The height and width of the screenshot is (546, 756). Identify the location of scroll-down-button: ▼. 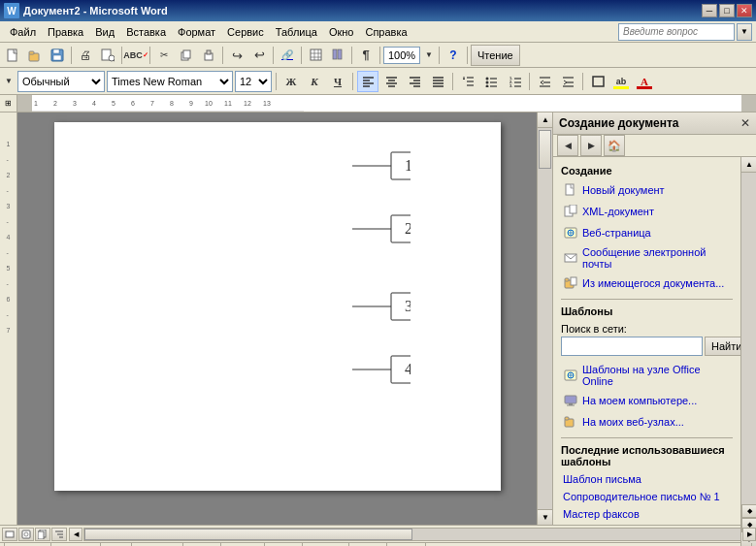
(545, 517).